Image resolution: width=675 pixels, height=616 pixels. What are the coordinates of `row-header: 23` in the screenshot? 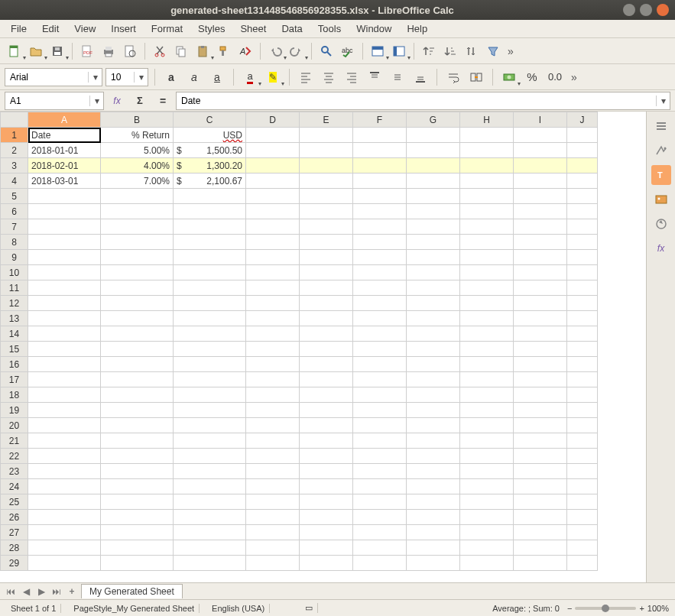 It's located at (15, 472).